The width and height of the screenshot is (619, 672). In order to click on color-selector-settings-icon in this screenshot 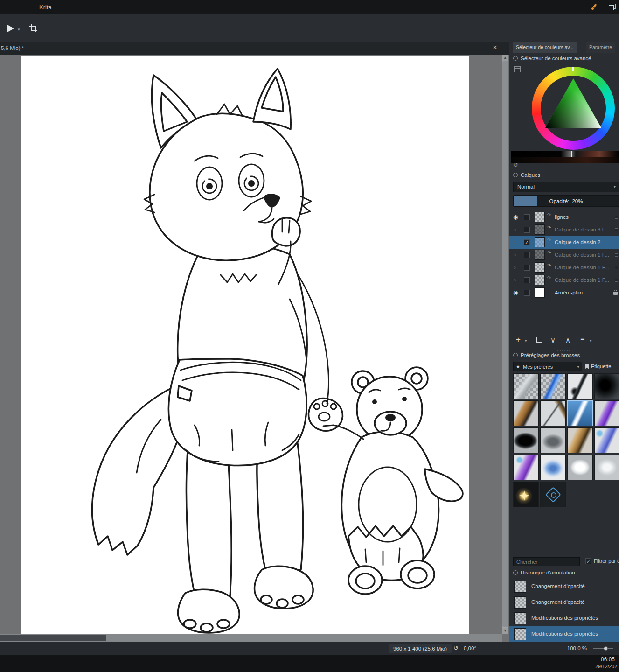, I will do `click(517, 69)`.